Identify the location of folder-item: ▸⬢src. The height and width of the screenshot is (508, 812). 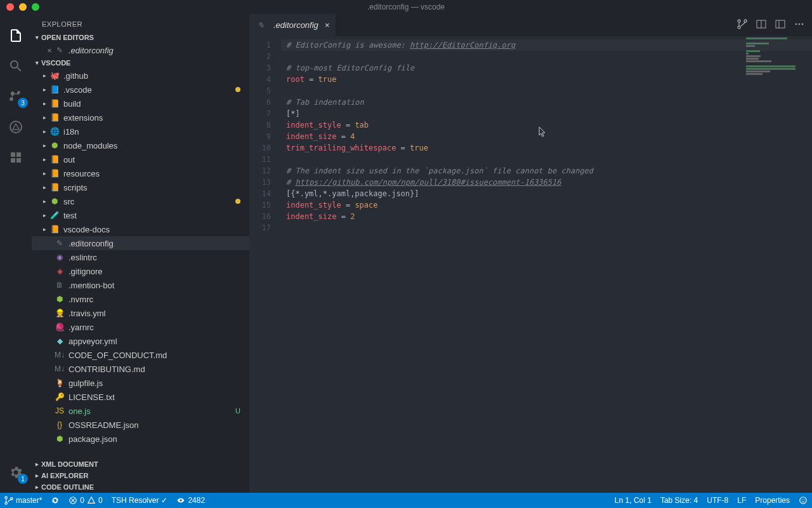
(141, 201).